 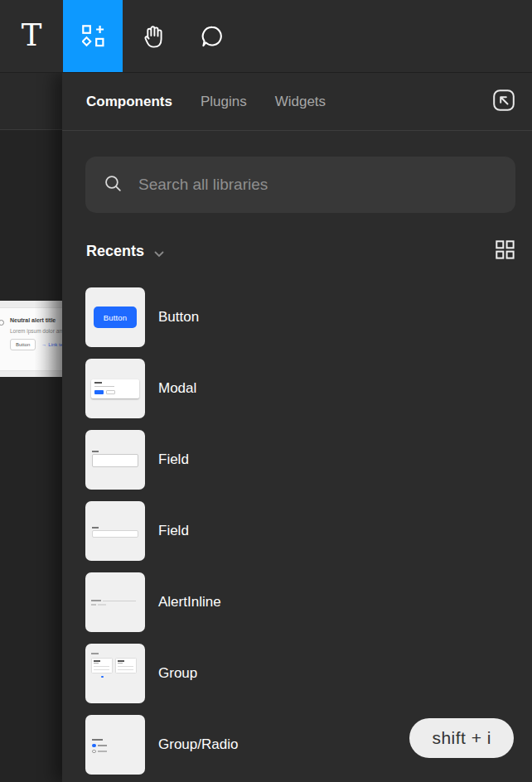 What do you see at coordinates (93, 36) in the screenshot?
I see `components-tool-icon` at bounding box center [93, 36].